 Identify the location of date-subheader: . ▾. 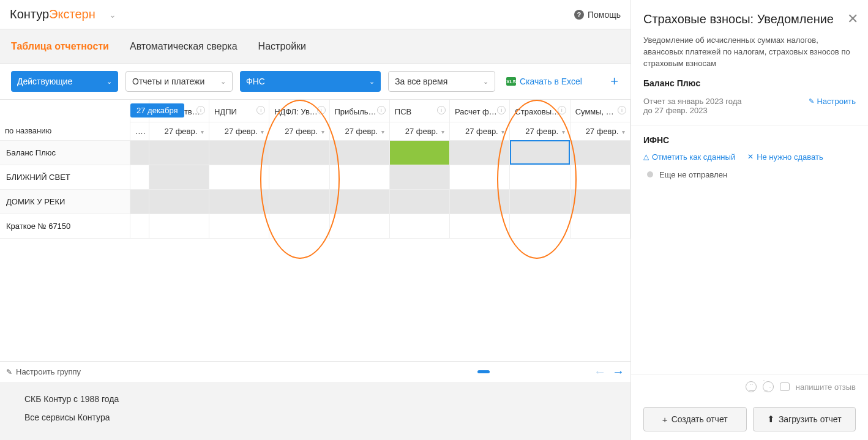
(140, 131).